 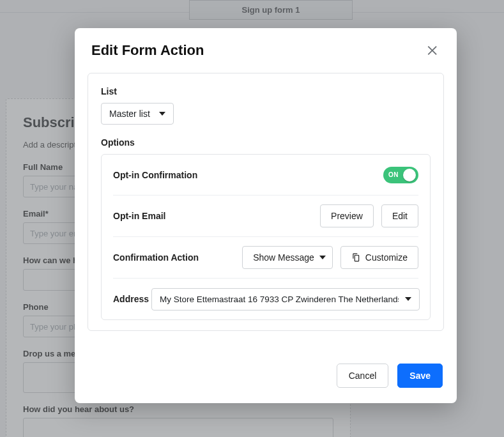 I want to click on address-label: Address, so click(x=132, y=299).